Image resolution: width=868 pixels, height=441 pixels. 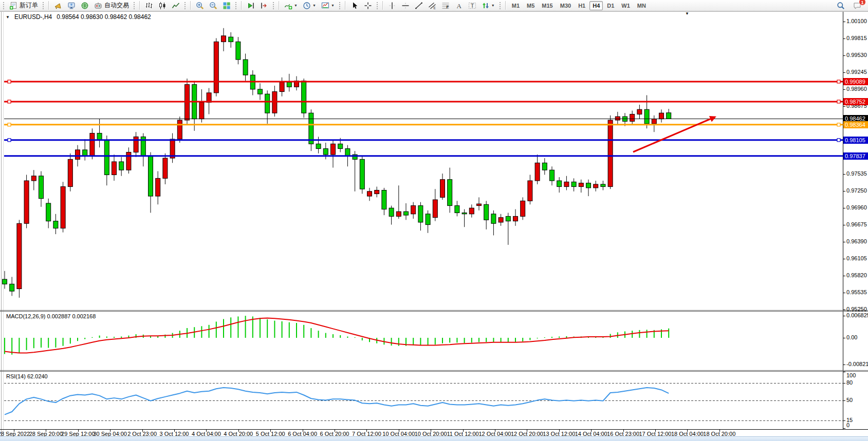 I want to click on timeframe-mn-button: MN, so click(x=641, y=6).